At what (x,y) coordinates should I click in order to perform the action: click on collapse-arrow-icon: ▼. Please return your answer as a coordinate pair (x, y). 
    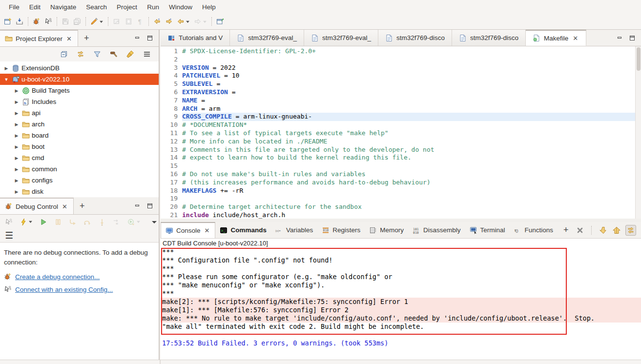
    Looking at the image, I should click on (6, 80).